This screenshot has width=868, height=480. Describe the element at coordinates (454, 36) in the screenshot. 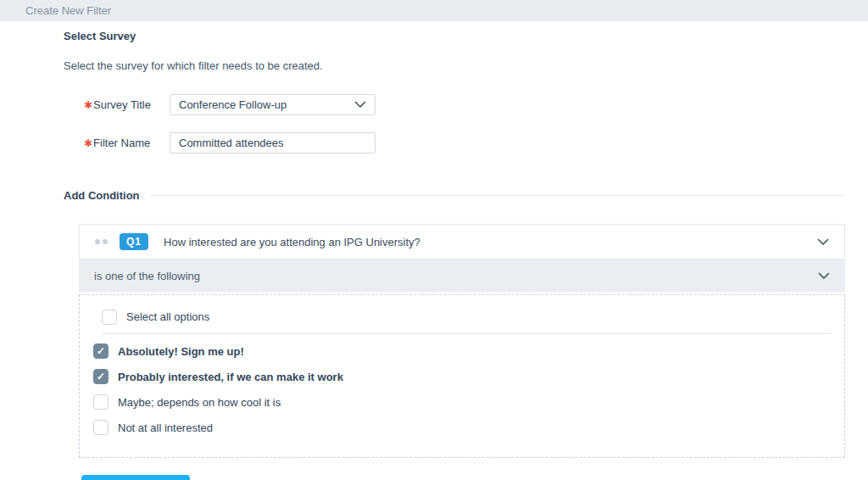

I see `select-survey-heading: Select Survey` at that location.